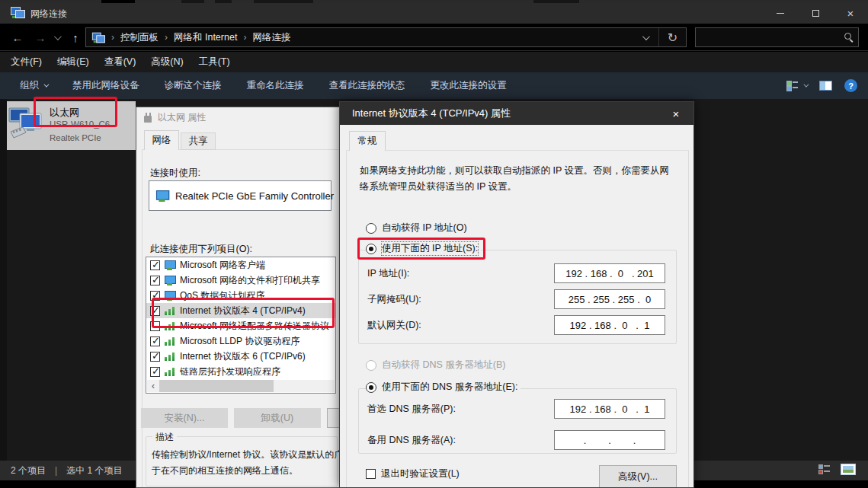  I want to click on navigation-bar: ← → ↑ › 控制面板 › 网络和 Internet › 网络连接 ↻, so click(434, 37).